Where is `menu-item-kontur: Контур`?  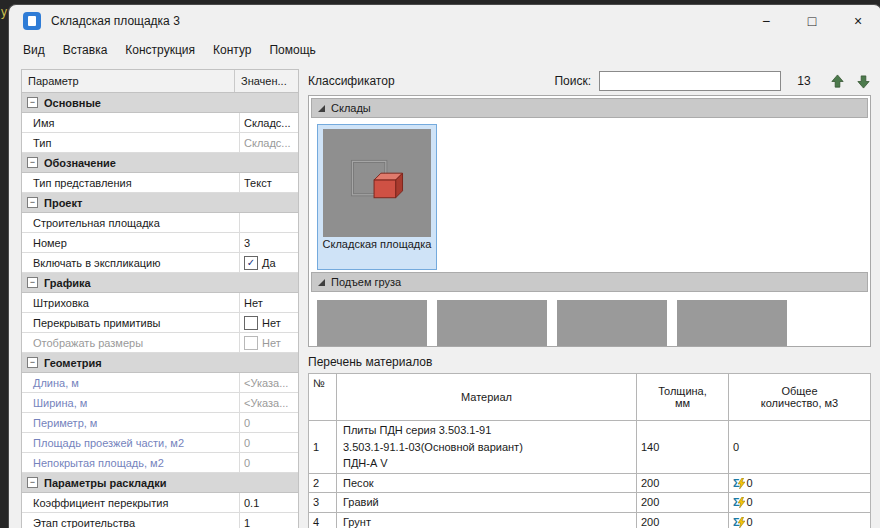 menu-item-kontur: Контур is located at coordinates (232, 50).